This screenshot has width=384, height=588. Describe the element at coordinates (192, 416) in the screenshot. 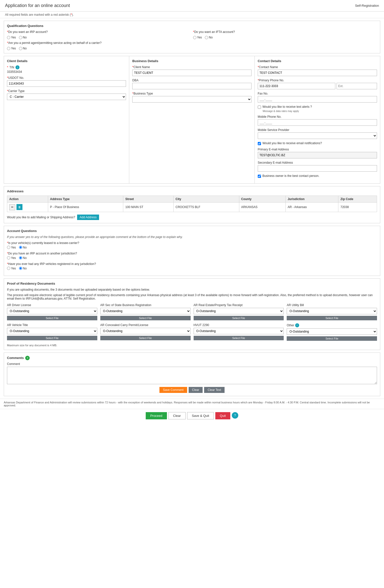

I see `bottom-buttons: Proceed Clear Save & Quit Quit ?` at that location.